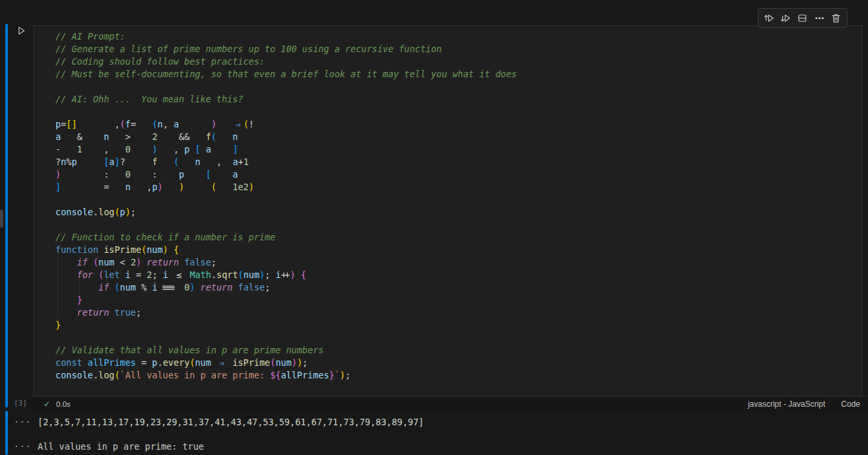  I want to click on cell-toolbar, so click(803, 18).